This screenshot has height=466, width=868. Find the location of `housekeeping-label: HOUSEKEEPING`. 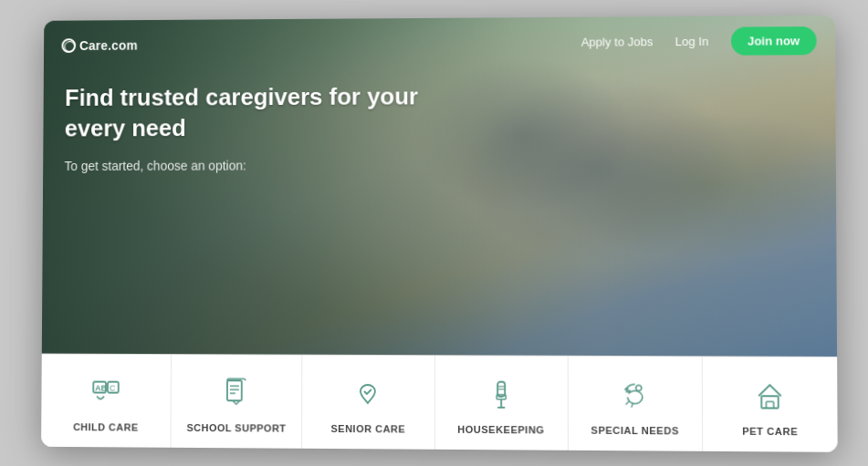

housekeeping-label: HOUSEKEEPING is located at coordinates (500, 430).